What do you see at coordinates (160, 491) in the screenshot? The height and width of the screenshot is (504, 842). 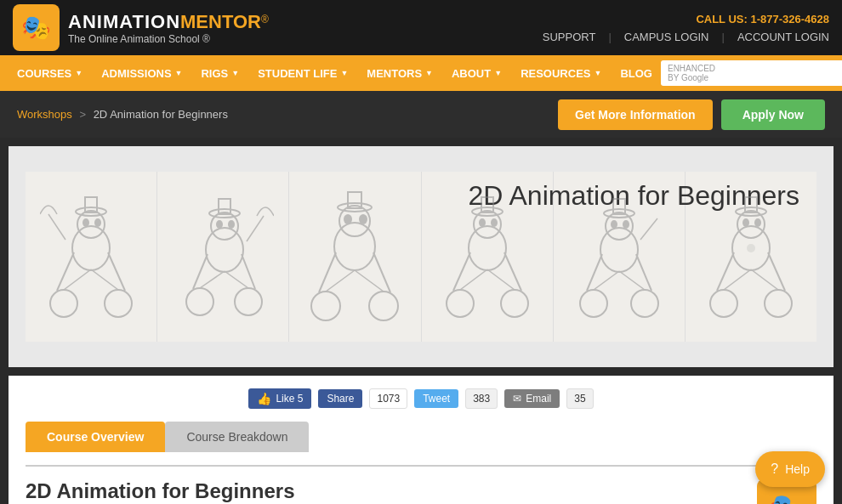 I see `course-title: 2D Animation for Beginners` at bounding box center [160, 491].